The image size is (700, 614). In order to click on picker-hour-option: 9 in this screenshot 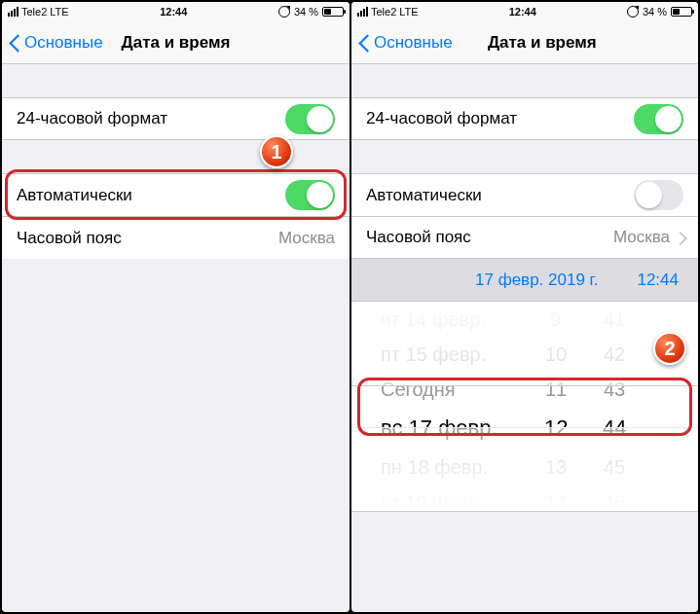, I will do `click(555, 319)`.